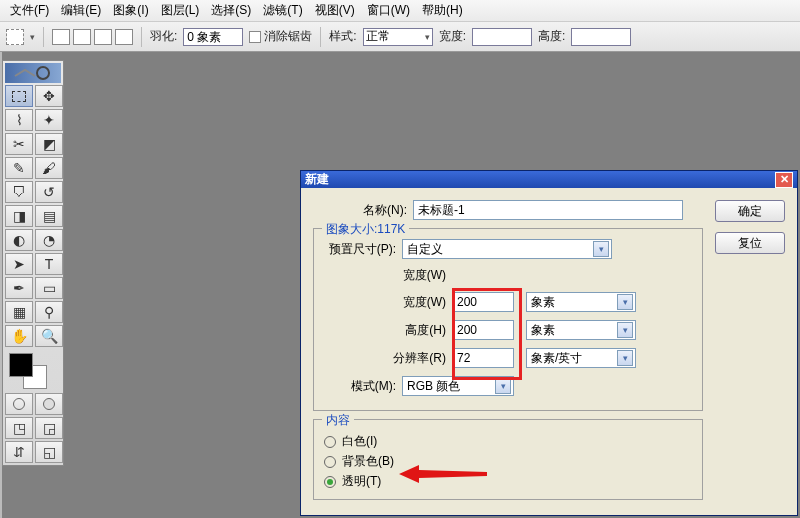 This screenshot has width=800, height=518. I want to click on toolbox-header, so click(33, 73).